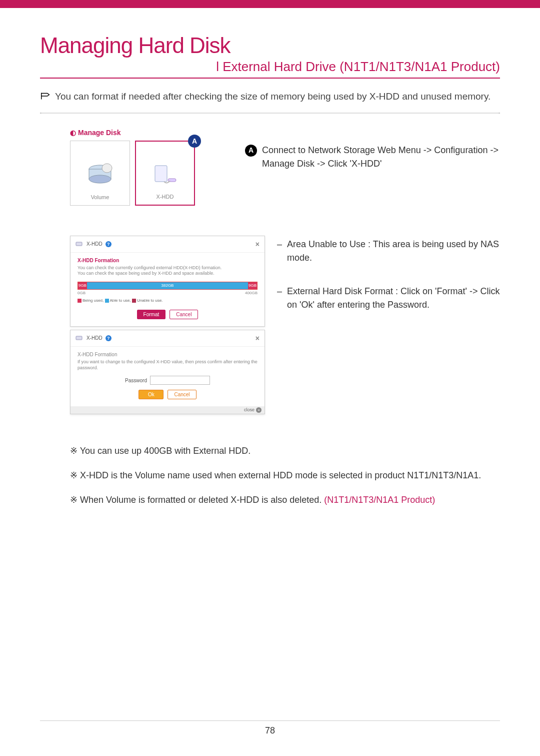 Image resolution: width=540 pixels, height=756 pixels. I want to click on page-subtitle: l External Hard Drive (N1T1/N1T3/N1A1 Pr…, so click(358, 67).